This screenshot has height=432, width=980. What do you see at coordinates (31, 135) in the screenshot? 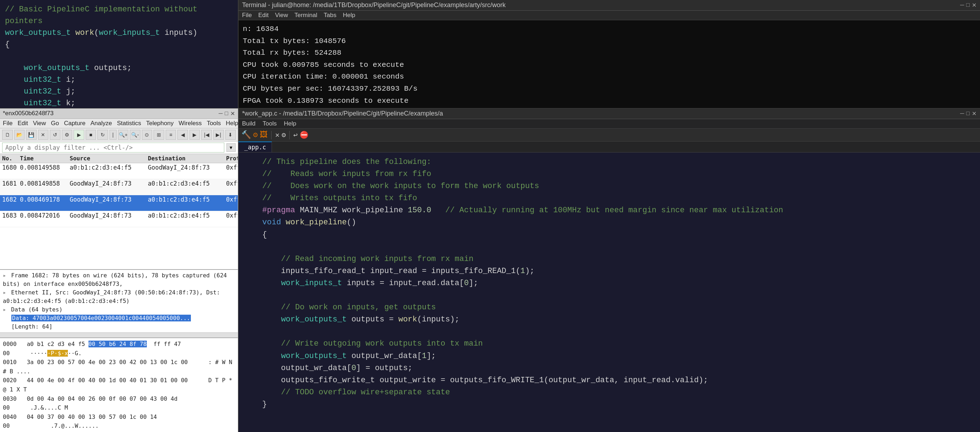
I see `toolbar-save: 💾` at bounding box center [31, 135].